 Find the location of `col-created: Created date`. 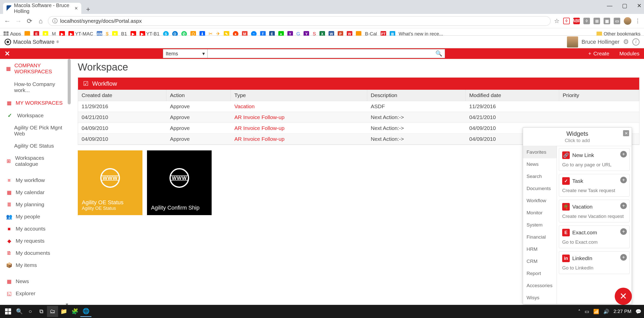

col-created: Created date is located at coordinates (122, 95).